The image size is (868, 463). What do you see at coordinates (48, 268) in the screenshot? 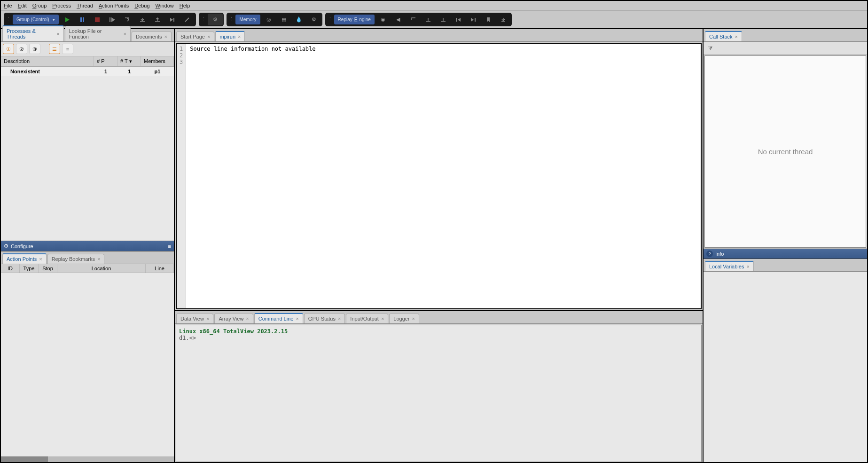
I see `col-stop: Stop` at bounding box center [48, 268].